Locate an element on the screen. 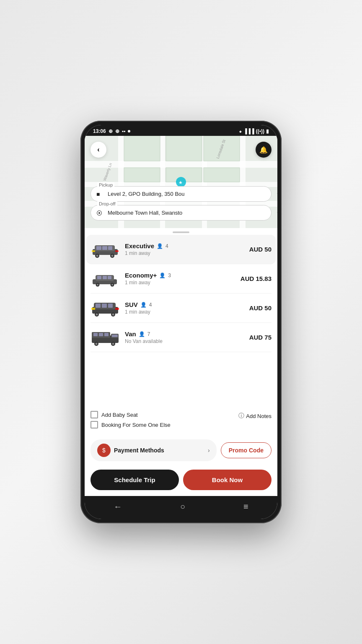 This screenshot has height=644, width=362. vehicle-name-suv: SUV is located at coordinates (132, 304).